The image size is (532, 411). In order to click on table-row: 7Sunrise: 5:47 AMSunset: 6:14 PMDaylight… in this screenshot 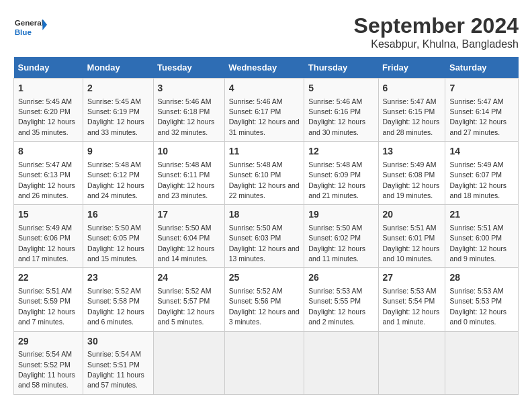, I will do `click(482, 110)`.